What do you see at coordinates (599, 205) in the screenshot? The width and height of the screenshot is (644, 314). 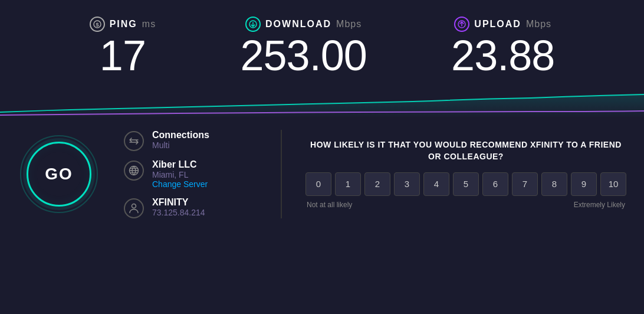 I see `rating-label-high: Extremely Likely` at bounding box center [599, 205].